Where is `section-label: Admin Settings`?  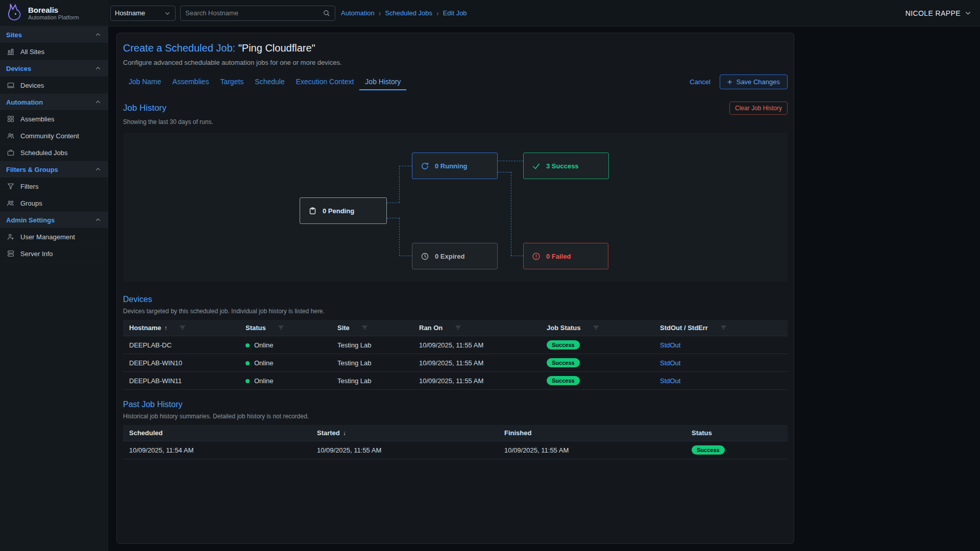 section-label: Admin Settings is located at coordinates (31, 220).